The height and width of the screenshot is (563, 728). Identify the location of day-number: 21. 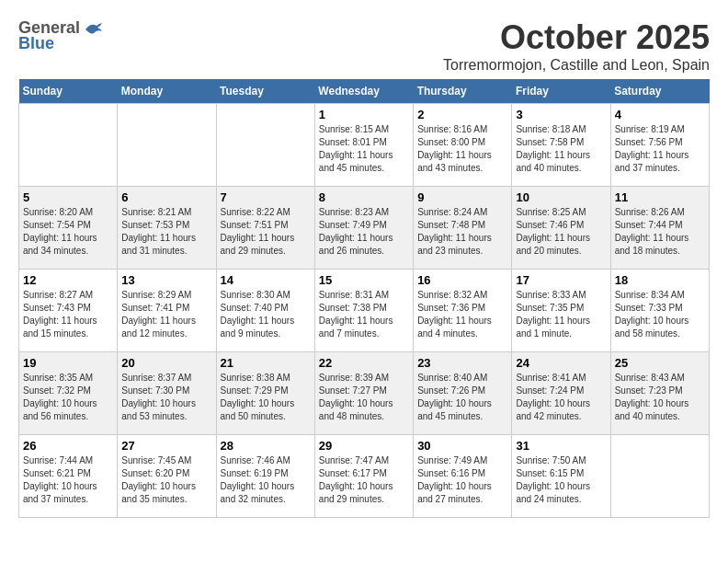
(266, 362).